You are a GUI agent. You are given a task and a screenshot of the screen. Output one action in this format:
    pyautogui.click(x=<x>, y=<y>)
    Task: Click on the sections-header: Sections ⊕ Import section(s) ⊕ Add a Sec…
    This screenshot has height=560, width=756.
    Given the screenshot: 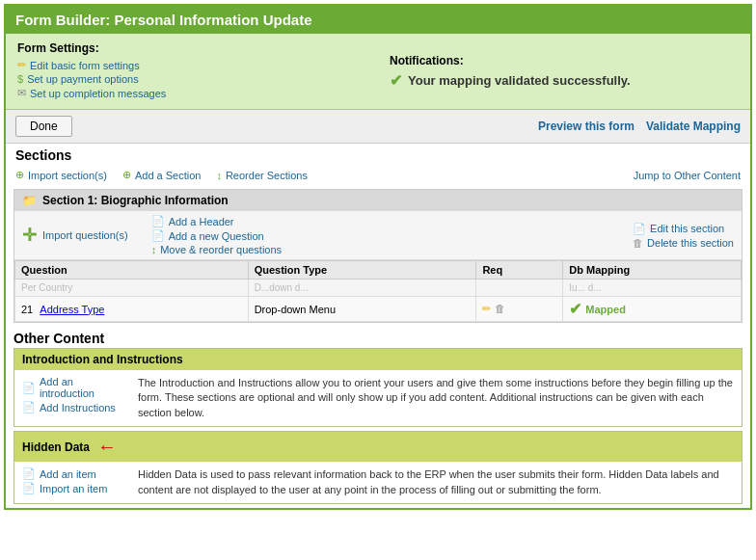 What is the action you would take?
    pyautogui.click(x=378, y=164)
    